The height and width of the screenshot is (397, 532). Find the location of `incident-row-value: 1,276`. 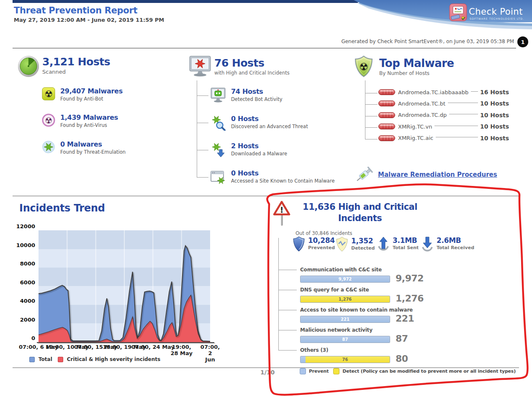

incident-row-value: 1,276 is located at coordinates (409, 298).